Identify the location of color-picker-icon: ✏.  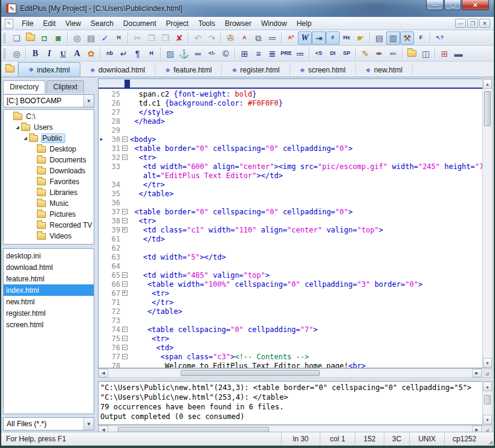
(393, 54).